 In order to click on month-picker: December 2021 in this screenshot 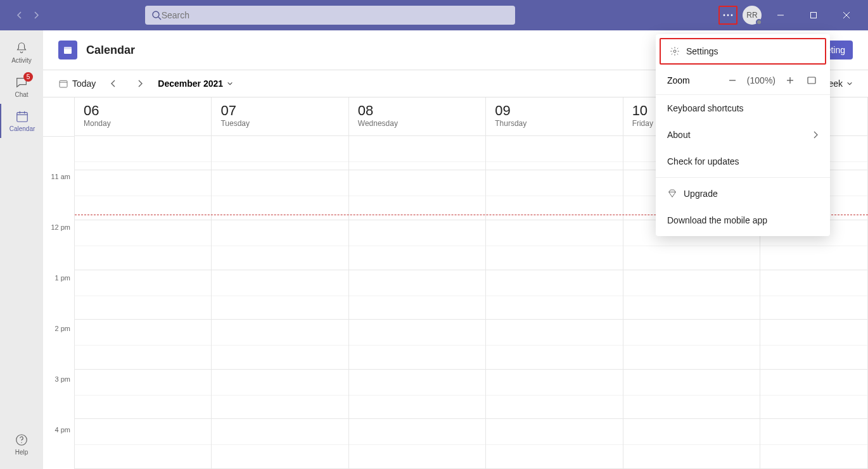, I will do `click(195, 84)`.